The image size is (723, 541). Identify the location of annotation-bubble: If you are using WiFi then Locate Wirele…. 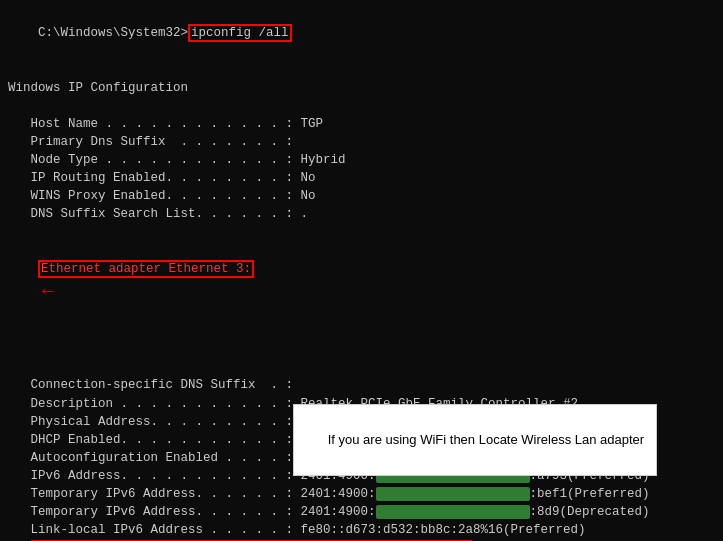
(475, 440).